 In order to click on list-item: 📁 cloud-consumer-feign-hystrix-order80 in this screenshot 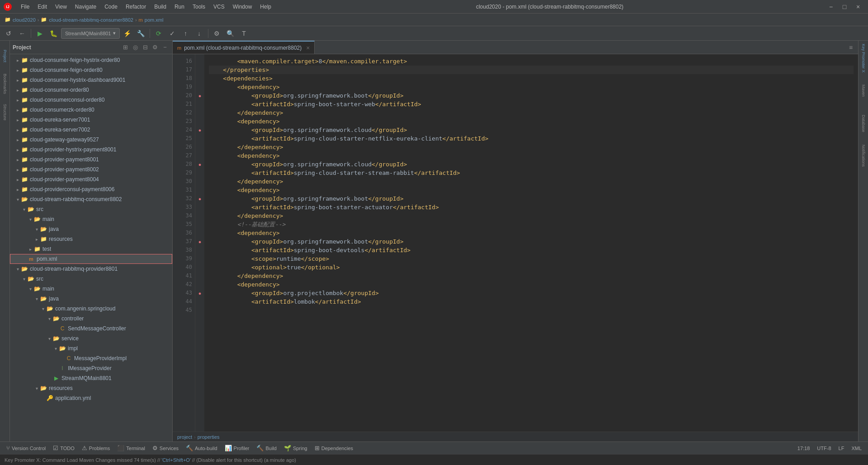, I will do `click(91, 60)`.